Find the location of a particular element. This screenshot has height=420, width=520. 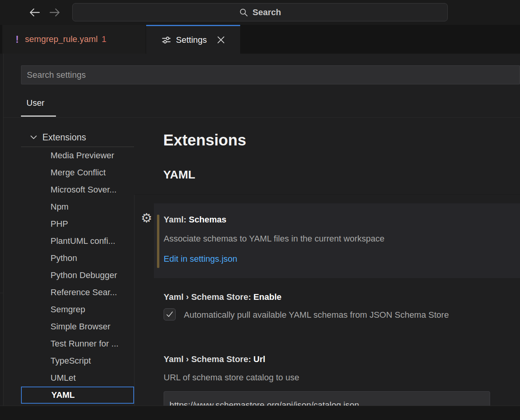

setting-name: Enable is located at coordinates (267, 297).